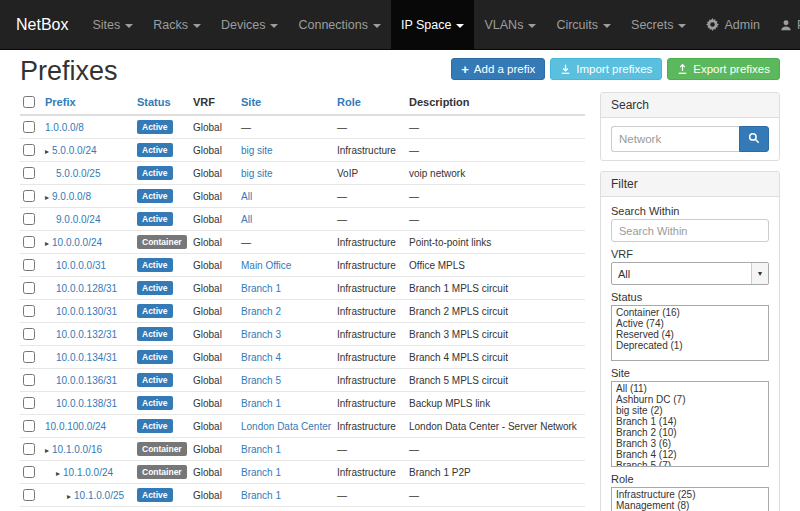  I want to click on import-prefixes-button: Import prefixes, so click(606, 69).